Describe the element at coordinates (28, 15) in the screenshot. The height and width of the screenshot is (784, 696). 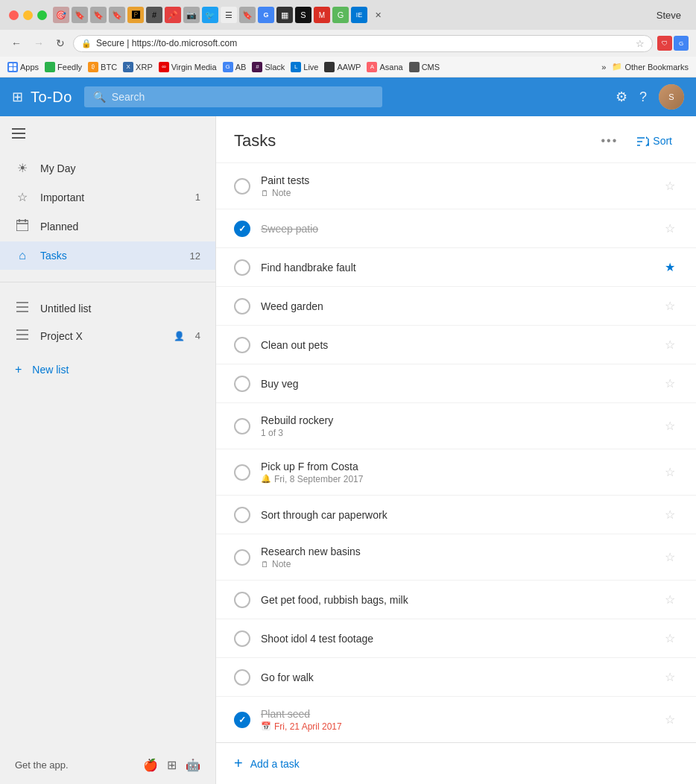
I see `minimize-dot` at that location.